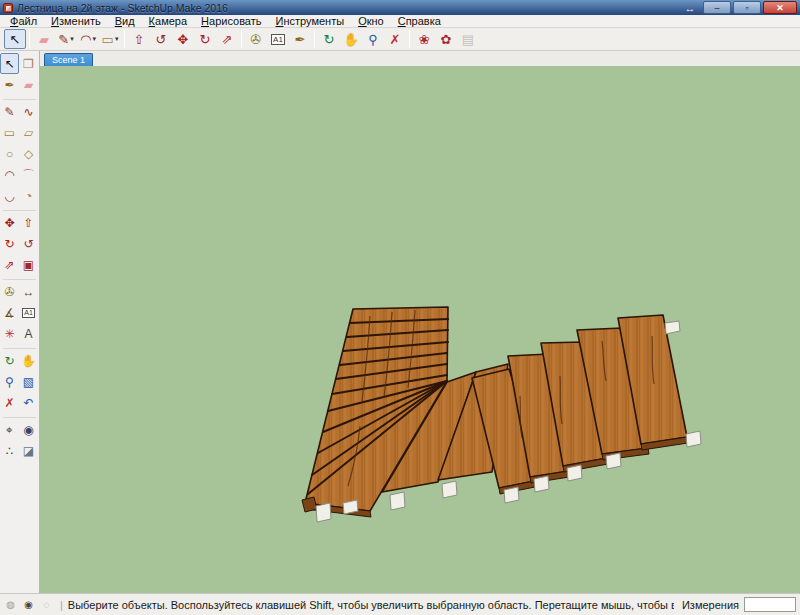 The width and height of the screenshot is (800, 615). What do you see at coordinates (28, 196) in the screenshot?
I see `pie-button: ◔` at bounding box center [28, 196].